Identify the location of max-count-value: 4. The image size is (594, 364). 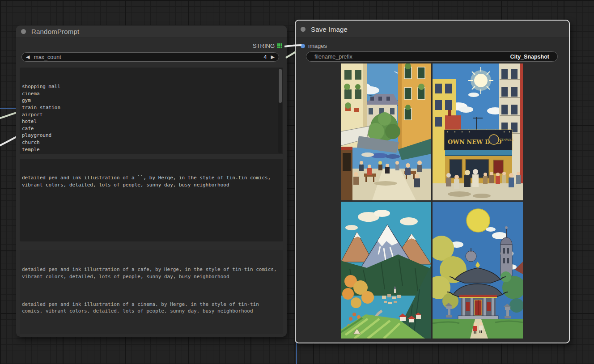
(266, 57).